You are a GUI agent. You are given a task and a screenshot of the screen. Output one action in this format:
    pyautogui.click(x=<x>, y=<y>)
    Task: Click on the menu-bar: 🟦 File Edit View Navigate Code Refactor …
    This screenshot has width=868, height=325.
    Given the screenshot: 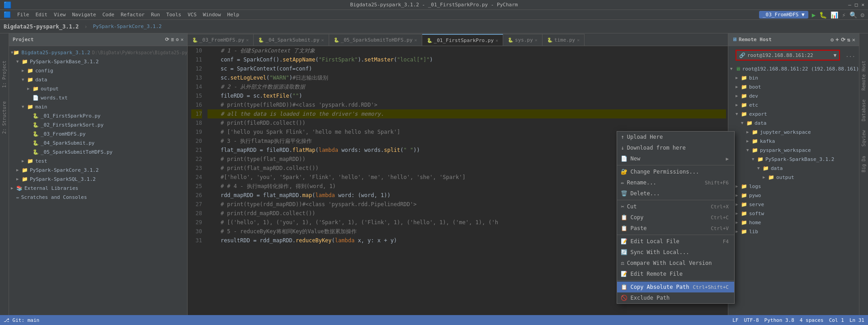 What is the action you would take?
    pyautogui.click(x=434, y=15)
    